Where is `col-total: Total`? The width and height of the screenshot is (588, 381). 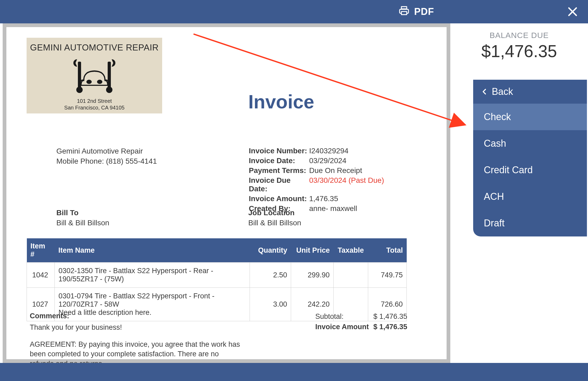
col-total: Total is located at coordinates (388, 250).